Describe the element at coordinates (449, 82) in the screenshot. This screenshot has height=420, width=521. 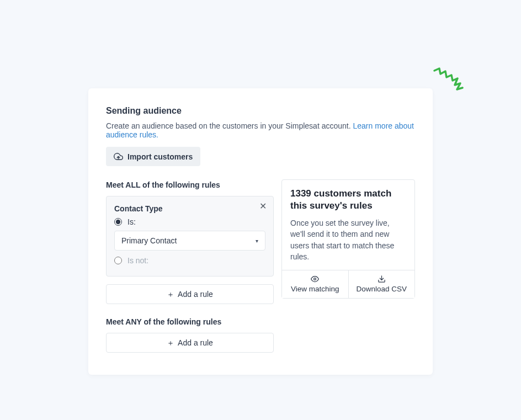
I see `decorative-squiggle` at that location.